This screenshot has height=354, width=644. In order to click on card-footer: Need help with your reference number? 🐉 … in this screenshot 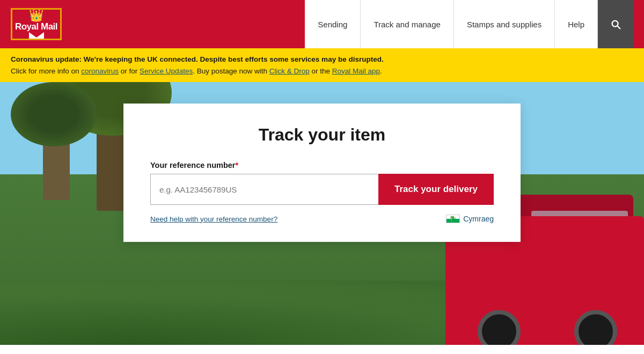, I will do `click(322, 219)`.